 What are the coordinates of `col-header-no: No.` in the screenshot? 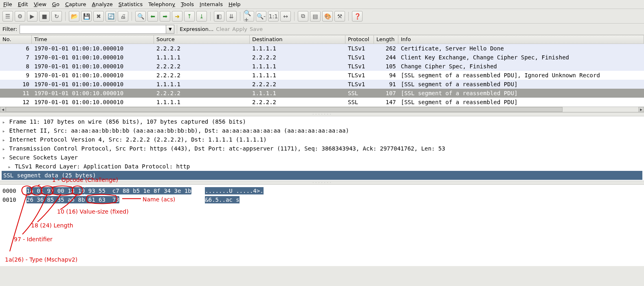 It's located at (16, 39).